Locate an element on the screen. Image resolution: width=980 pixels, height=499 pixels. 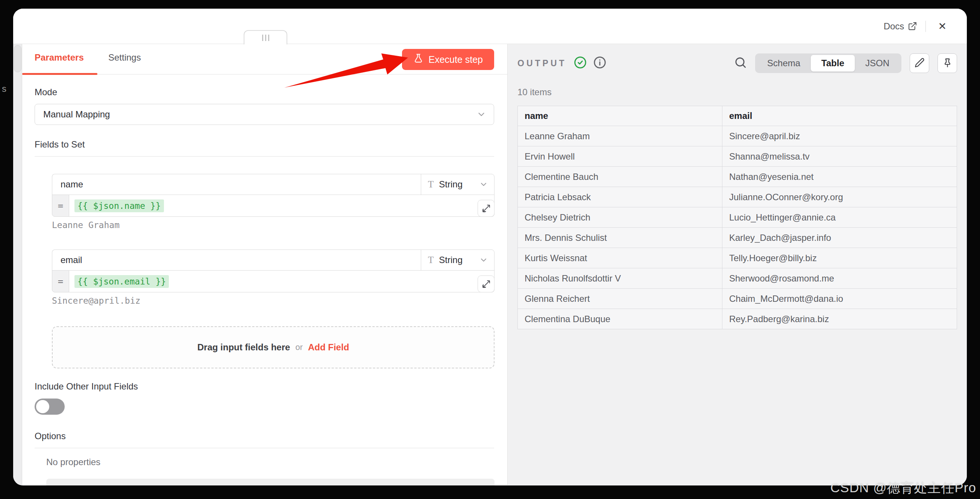
expression-result-preview: Leanne Graham is located at coordinates (273, 225).